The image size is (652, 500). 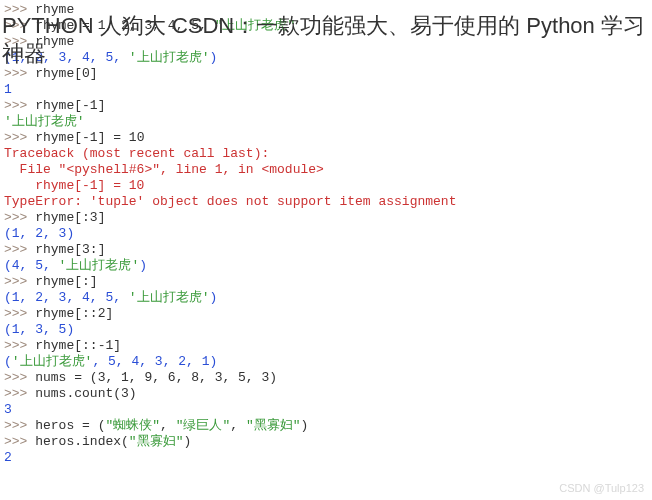 What do you see at coordinates (70, 106) in the screenshot?
I see `code-text: rhyme[-1]` at bounding box center [70, 106].